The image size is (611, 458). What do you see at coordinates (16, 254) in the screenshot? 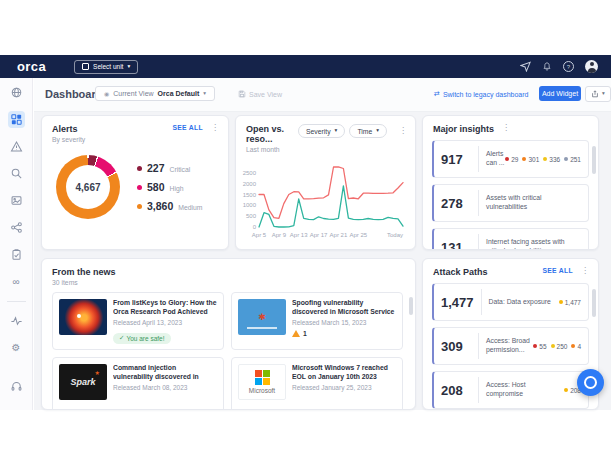
I see `compliance-clipboard-icon` at bounding box center [16, 254].